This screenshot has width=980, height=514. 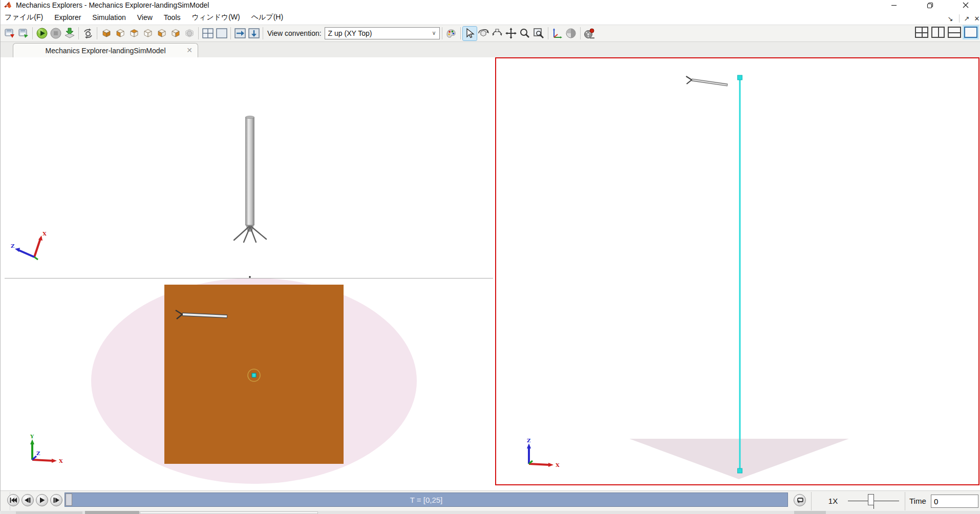 I want to click on axes-triad-front: X Z, so click(x=29, y=245).